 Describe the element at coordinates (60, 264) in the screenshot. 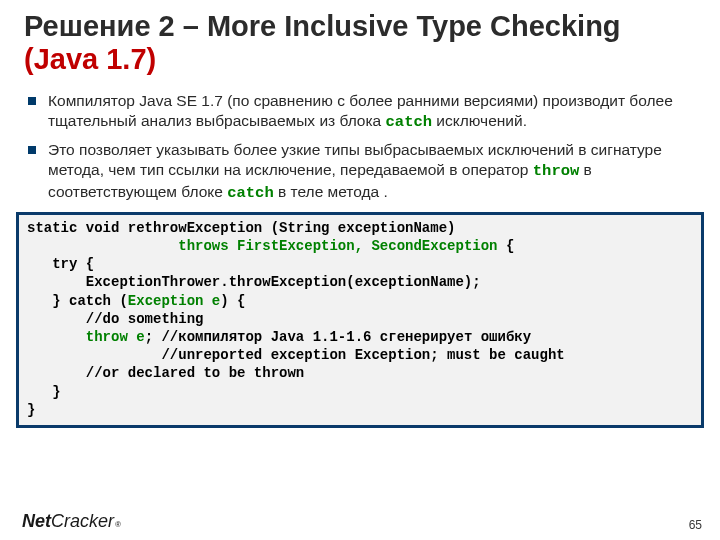

I see `code-line: try {` at that location.